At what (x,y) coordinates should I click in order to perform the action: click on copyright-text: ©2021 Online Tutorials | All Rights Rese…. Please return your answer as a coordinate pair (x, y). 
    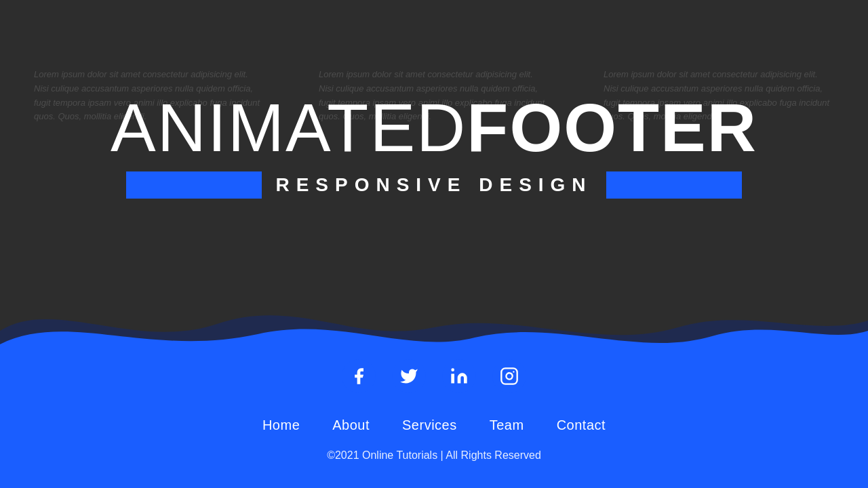
    Looking at the image, I should click on (434, 455).